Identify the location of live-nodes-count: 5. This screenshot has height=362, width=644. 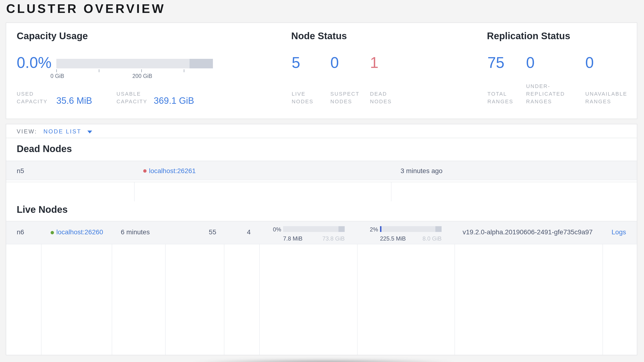
(296, 63).